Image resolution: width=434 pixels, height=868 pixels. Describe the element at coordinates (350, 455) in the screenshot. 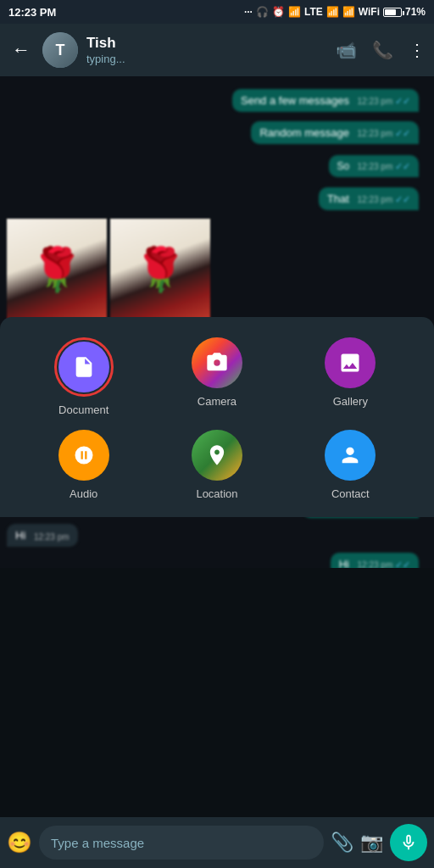

I see `contact-circle` at that location.